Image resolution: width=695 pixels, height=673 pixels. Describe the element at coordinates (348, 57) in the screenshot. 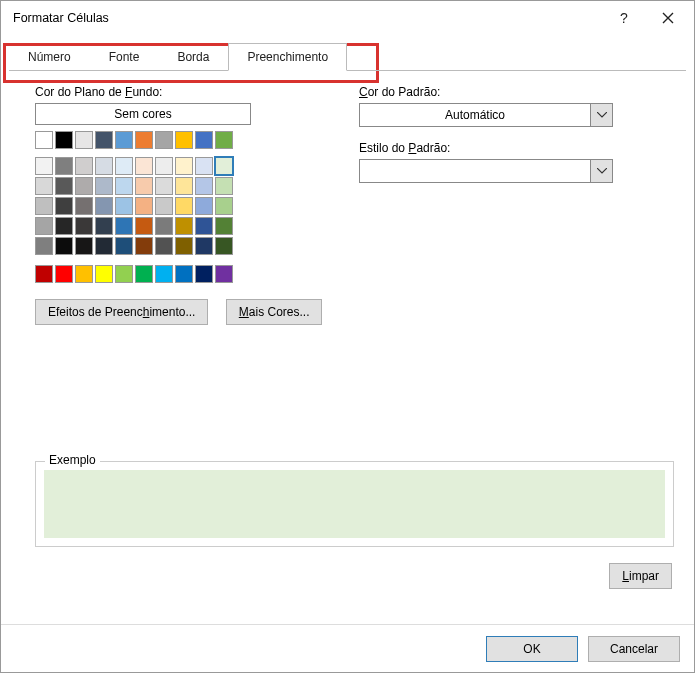

I see `tab-bar: Número Fonte Borda Preenchimento` at that location.